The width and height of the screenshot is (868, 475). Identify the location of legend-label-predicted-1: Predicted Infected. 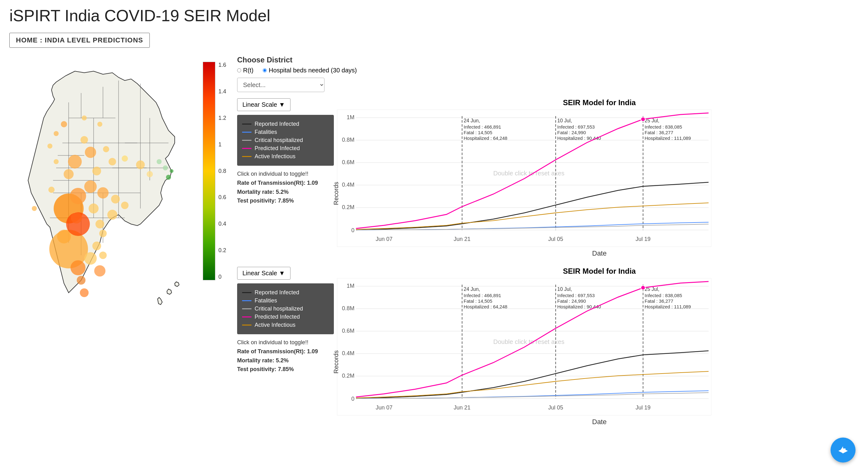
(277, 148).